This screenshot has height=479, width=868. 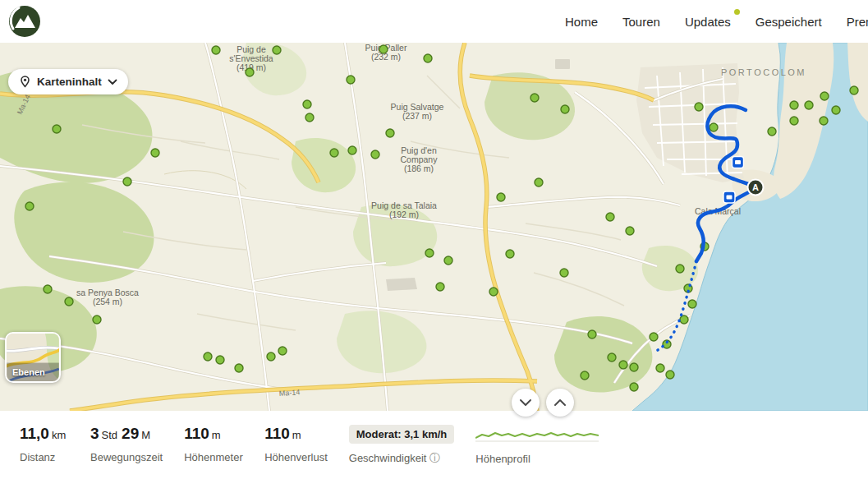 I want to click on nav-home: Home, so click(x=581, y=21).